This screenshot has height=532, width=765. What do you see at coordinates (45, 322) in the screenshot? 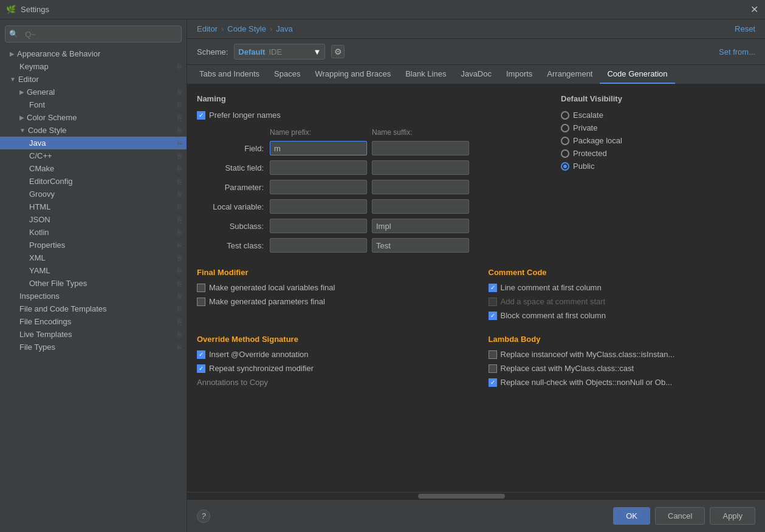
I see `sidebar-item-label: File Encodings` at bounding box center [45, 322].